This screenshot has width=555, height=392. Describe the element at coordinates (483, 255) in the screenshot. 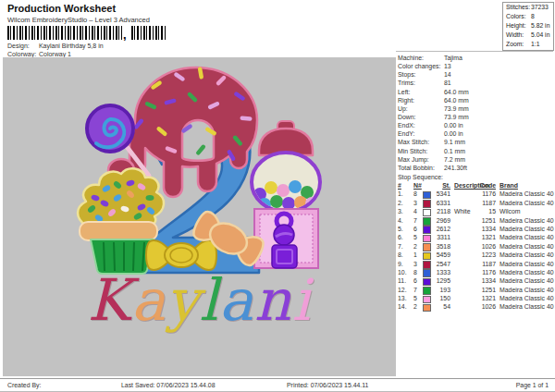

I see `row-code: 1223` at that location.